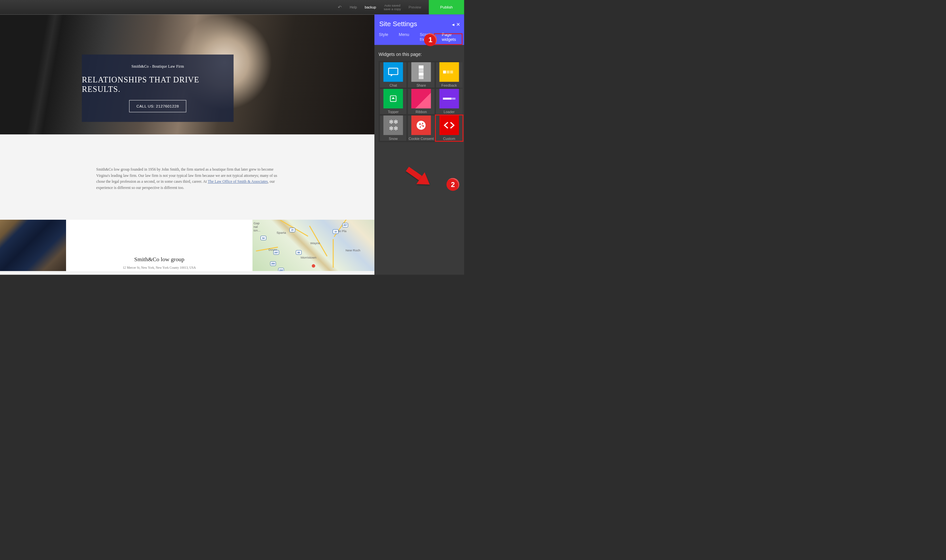 The height and width of the screenshot is (560, 946). I want to click on widget-label: Chat, so click(393, 85).